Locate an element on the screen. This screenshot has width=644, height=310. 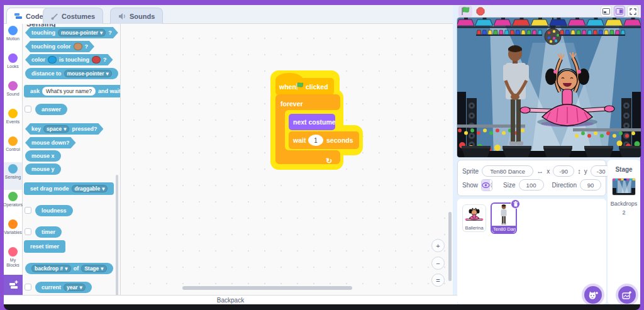
x-position-input is located at coordinates (564, 171).